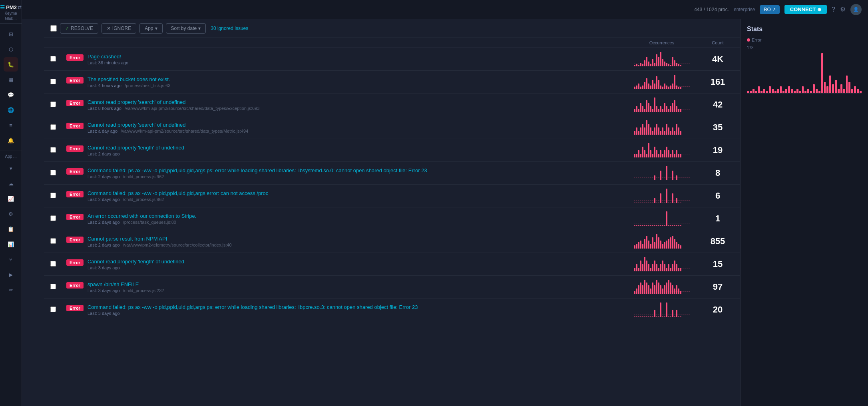 This screenshot has width=868, height=406. Describe the element at coordinates (834, 10) in the screenshot. I see `help-button: ?` at that location.